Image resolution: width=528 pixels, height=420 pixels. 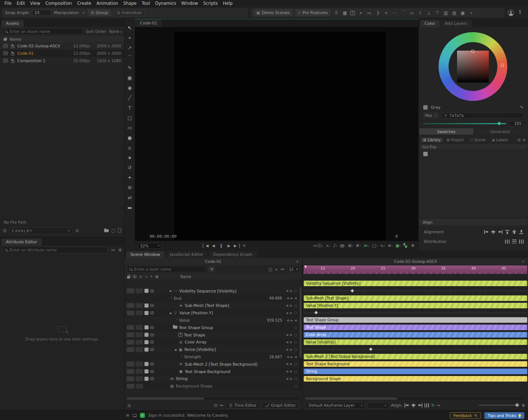 What do you see at coordinates (236, 245) in the screenshot?
I see `go-to-end-button: ▶▕` at bounding box center [236, 245].